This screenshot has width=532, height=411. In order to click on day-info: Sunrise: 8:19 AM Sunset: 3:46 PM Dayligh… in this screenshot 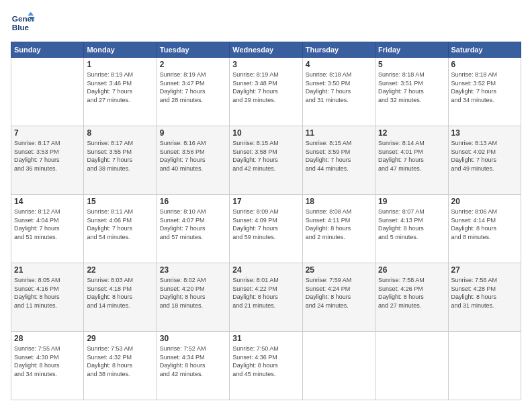, I will do `click(120, 87)`.